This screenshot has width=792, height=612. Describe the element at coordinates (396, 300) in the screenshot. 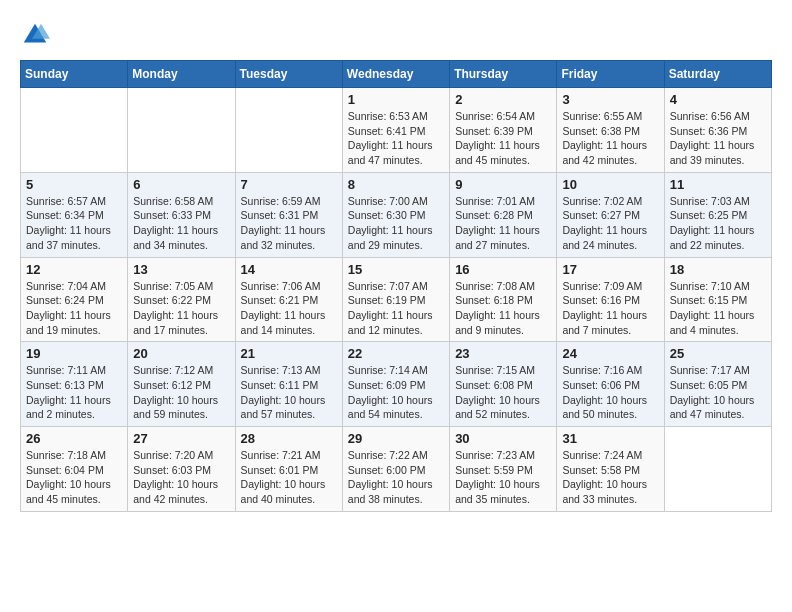

I see `calendar-week-row: 12Sunrise: 7:04 AM Sunset: 6:24 PM Dayli…` at that location.